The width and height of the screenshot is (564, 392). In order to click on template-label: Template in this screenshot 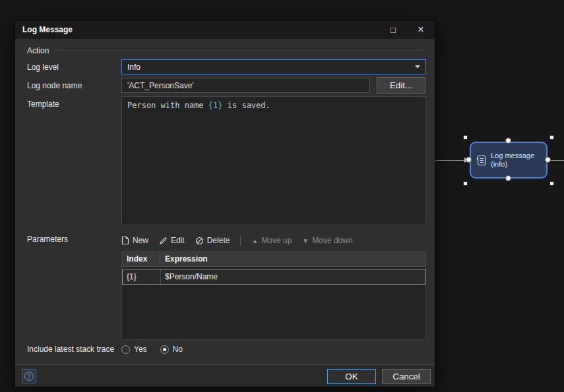, I will do `click(44, 104)`.